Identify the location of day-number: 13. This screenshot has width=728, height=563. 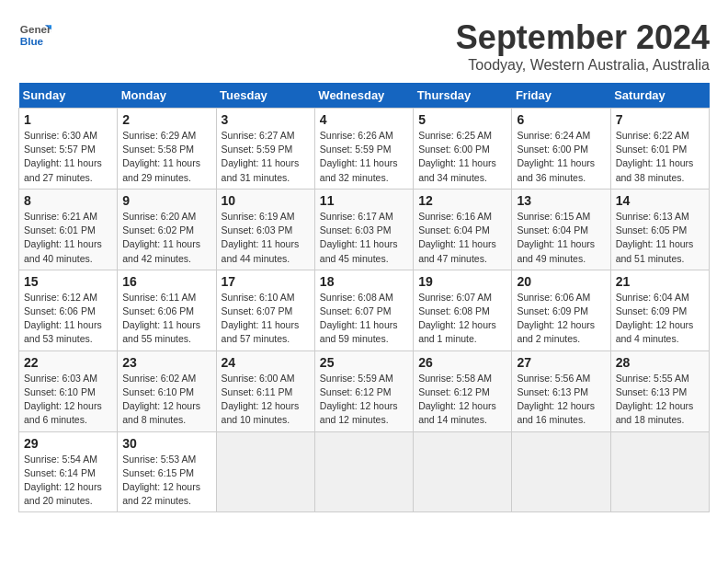
(561, 201).